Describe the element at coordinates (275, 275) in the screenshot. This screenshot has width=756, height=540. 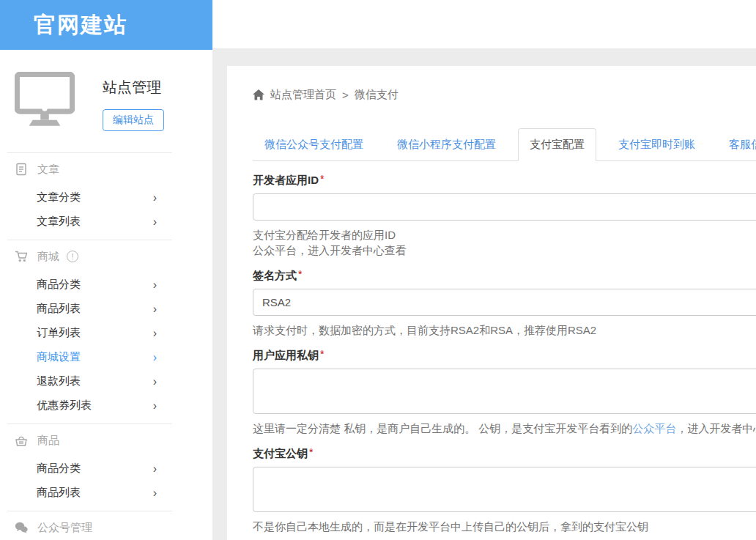
I see `field-label: 签名方式` at that location.